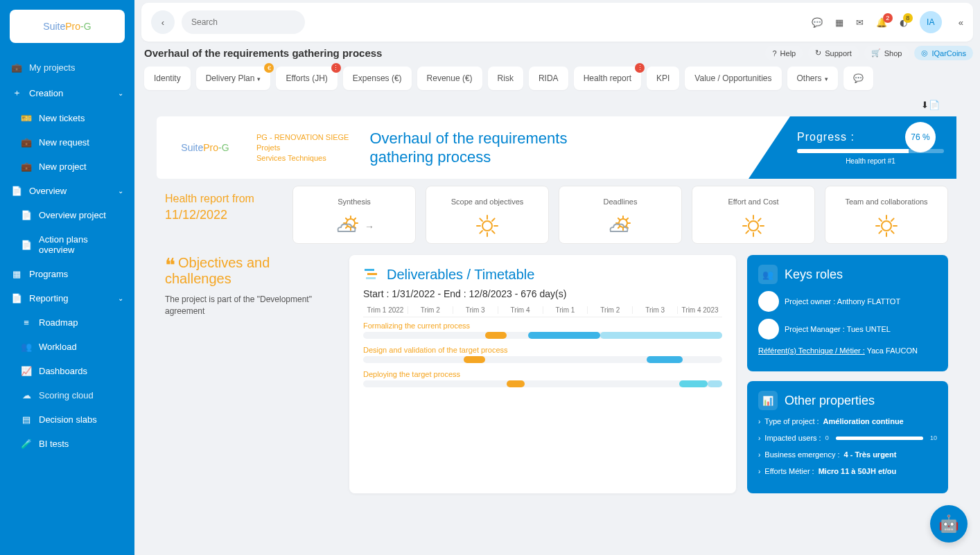 This screenshot has width=980, height=555. I want to click on health-card-label: Effort and Cost, so click(753, 202).